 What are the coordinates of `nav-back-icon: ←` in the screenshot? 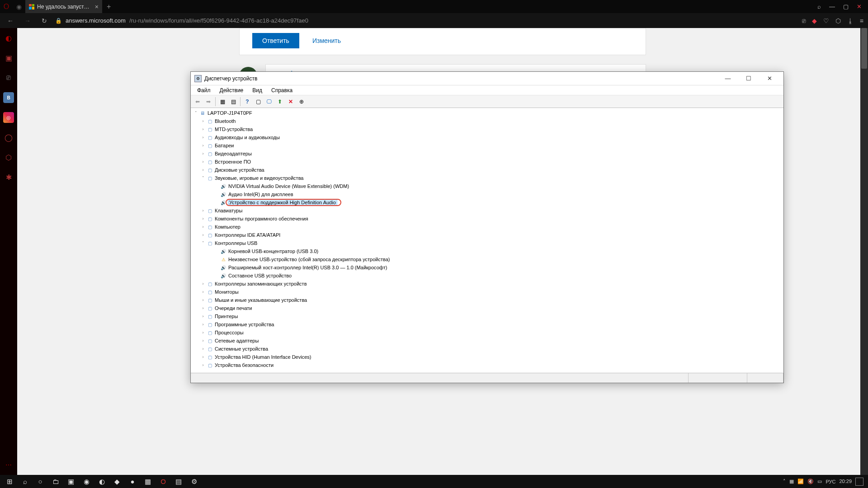 It's located at (10, 21).